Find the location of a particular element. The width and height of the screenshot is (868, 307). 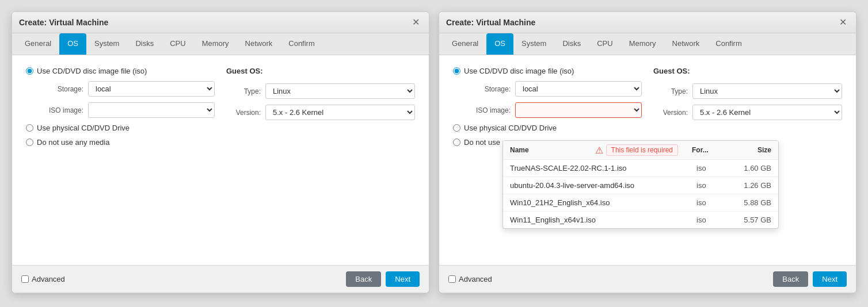

left-version-select: 5.x - 2.6 Kernel is located at coordinates (340, 113).